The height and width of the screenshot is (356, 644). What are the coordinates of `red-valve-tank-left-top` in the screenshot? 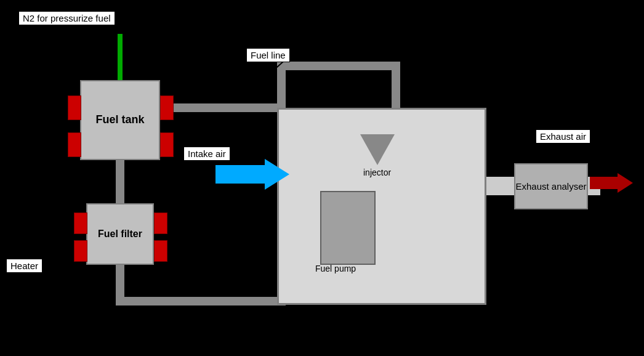 It's located at (74, 108).